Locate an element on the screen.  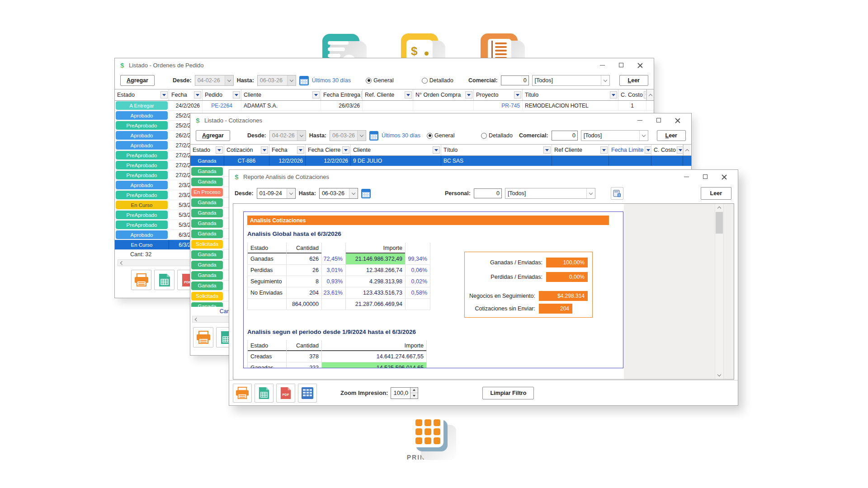
column-header: Fecha Entrega is located at coordinates (342, 95).